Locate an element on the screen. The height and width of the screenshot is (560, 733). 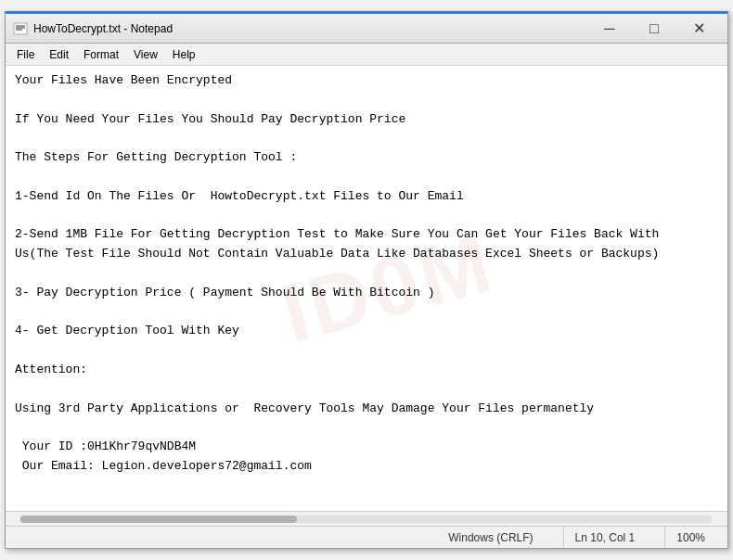
horizontal-scrollbar is located at coordinates (366, 518).